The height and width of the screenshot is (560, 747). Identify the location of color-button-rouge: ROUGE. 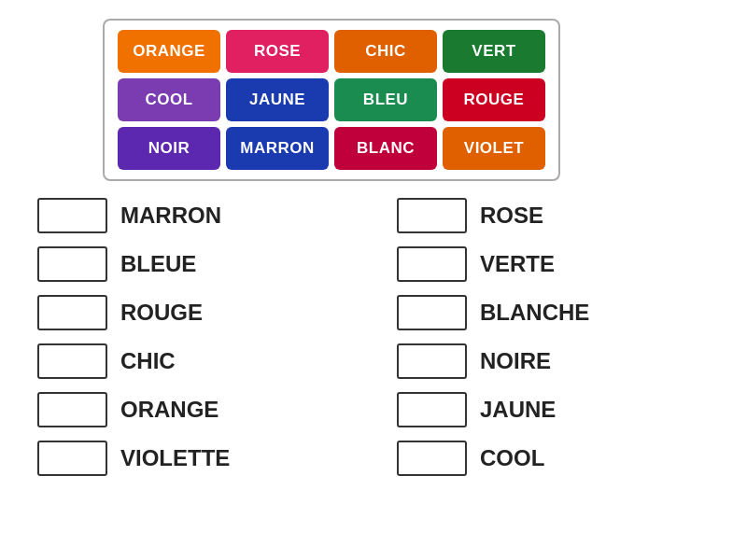
(494, 100).